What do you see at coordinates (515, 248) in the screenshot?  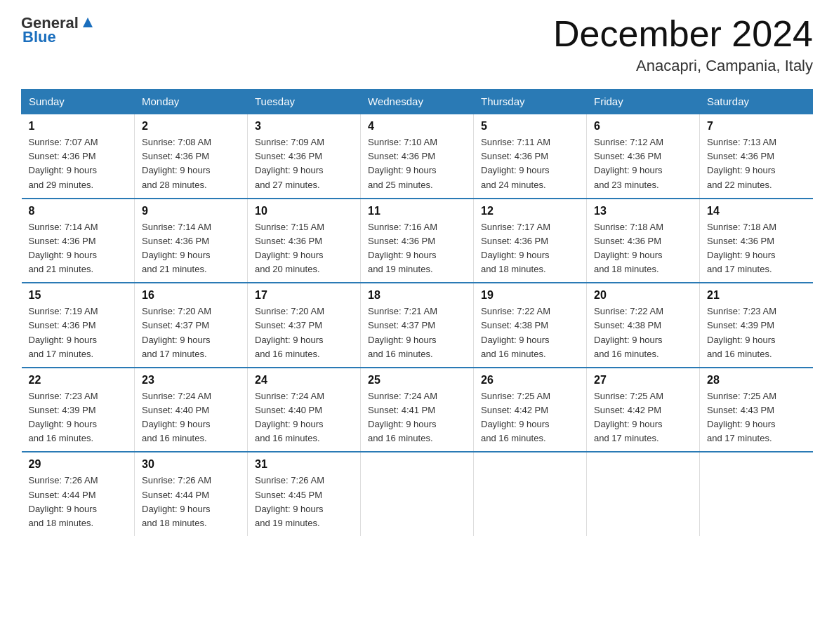 I see `day-info: Sunrise: 7:17 AMSunset: 4:36 PMDaylight:…` at bounding box center [515, 248].